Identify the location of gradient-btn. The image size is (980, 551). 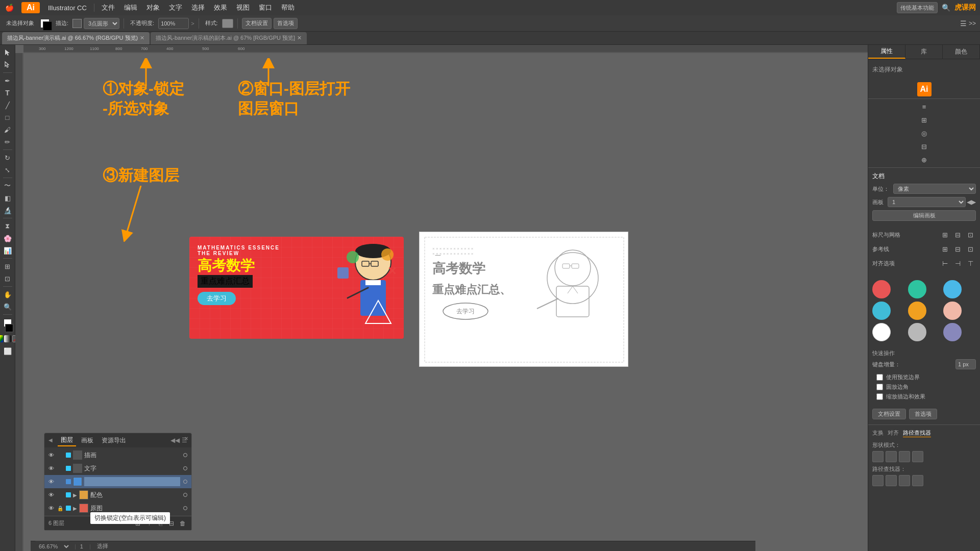
(8, 339).